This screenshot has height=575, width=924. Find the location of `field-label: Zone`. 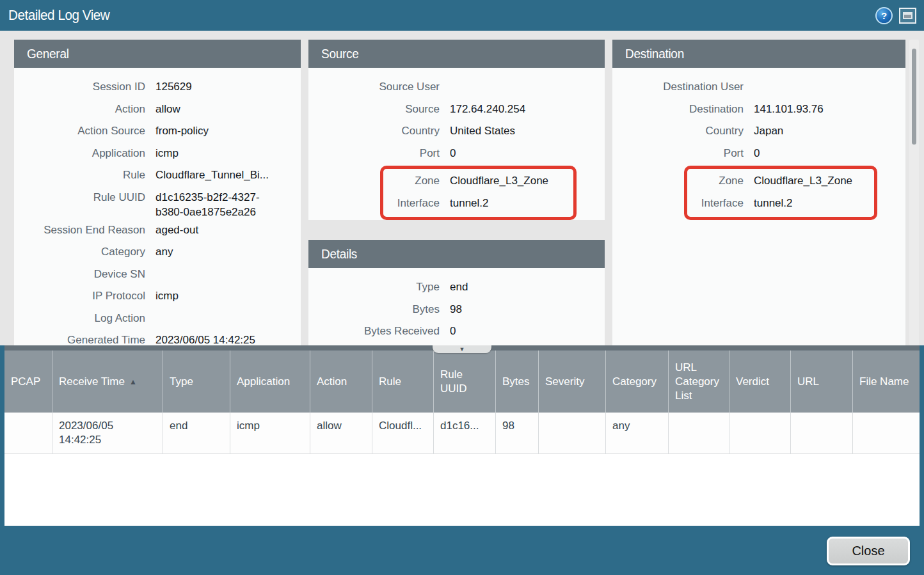

field-label: Zone is located at coordinates (411, 180).